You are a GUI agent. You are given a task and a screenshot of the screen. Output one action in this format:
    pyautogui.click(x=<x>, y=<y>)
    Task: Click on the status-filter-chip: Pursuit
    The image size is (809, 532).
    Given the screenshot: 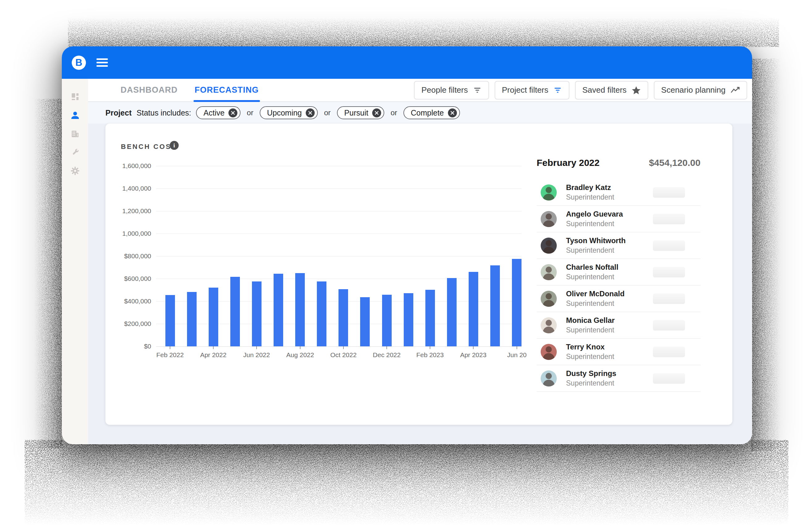 What is the action you would take?
    pyautogui.click(x=361, y=113)
    